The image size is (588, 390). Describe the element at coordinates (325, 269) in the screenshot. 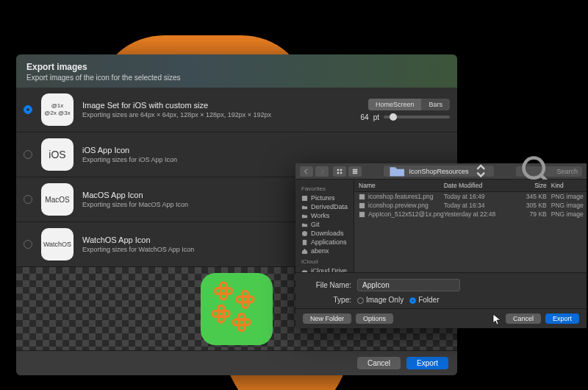

I see `sidebar-item: iCloud Drive` at that location.